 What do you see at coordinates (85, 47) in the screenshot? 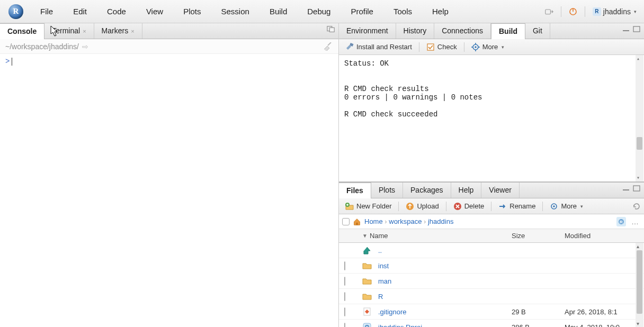
I see `path-chevron-icon: ⇨` at bounding box center [85, 47].